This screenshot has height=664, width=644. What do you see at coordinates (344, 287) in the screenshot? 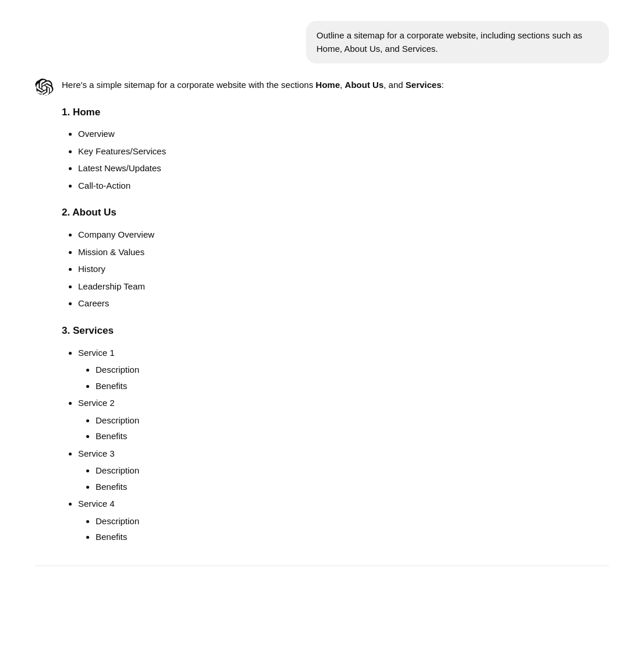
I see `list-item: Leadership Team` at bounding box center [344, 287].